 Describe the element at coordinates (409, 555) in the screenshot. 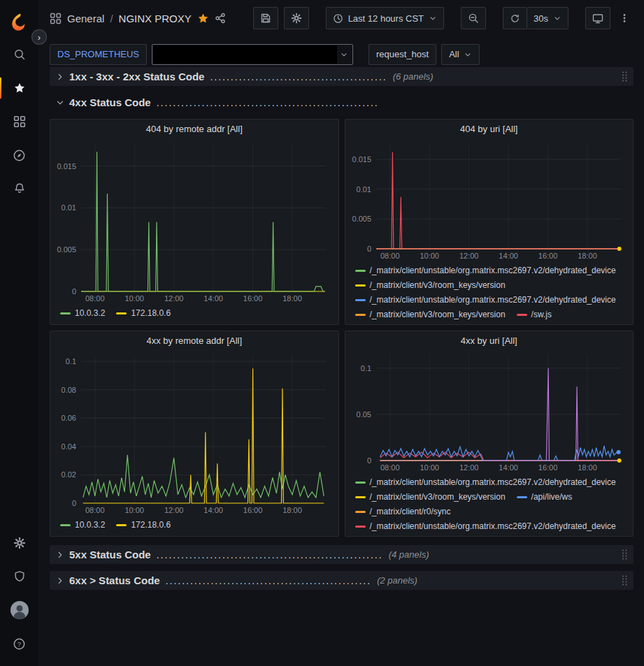

I see `row-panel-count: (4 panels)` at that location.